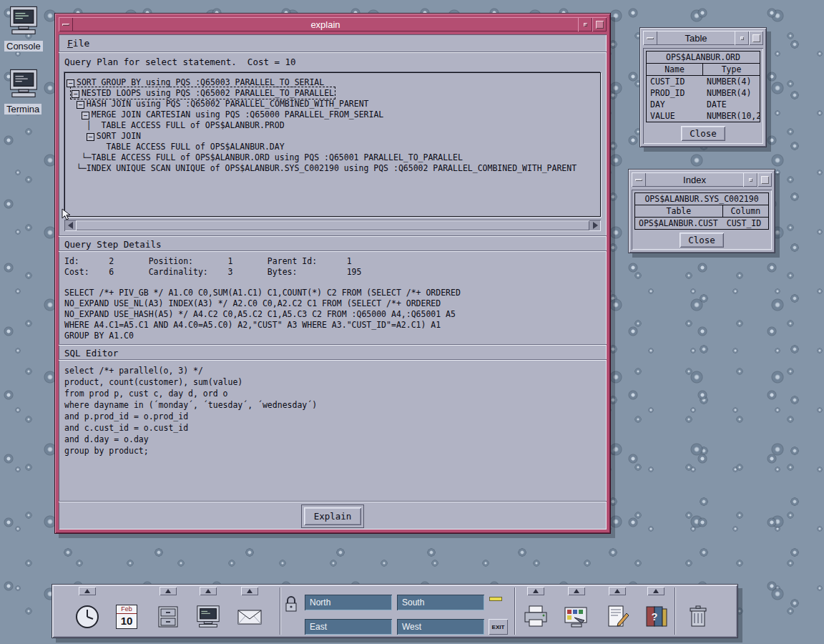 This screenshot has width=824, height=644. Describe the element at coordinates (333, 243) in the screenshot. I see `details-section-title: Query Step Details` at that location.